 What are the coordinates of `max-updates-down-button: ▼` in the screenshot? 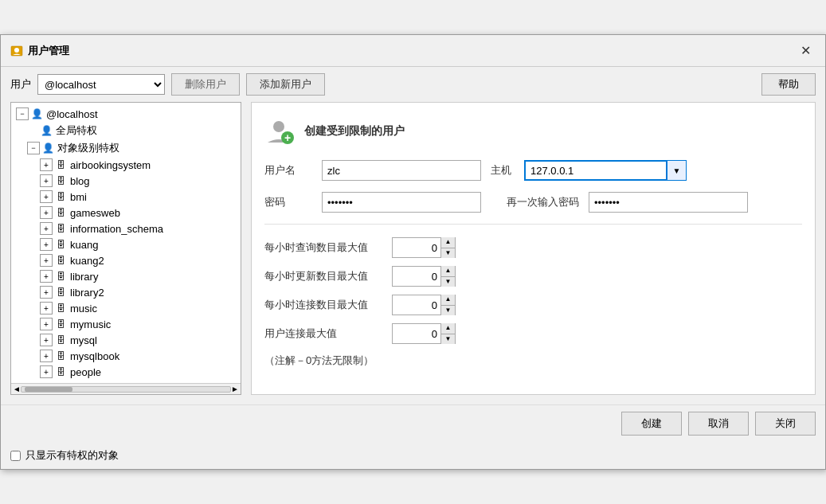 It's located at (448, 282).